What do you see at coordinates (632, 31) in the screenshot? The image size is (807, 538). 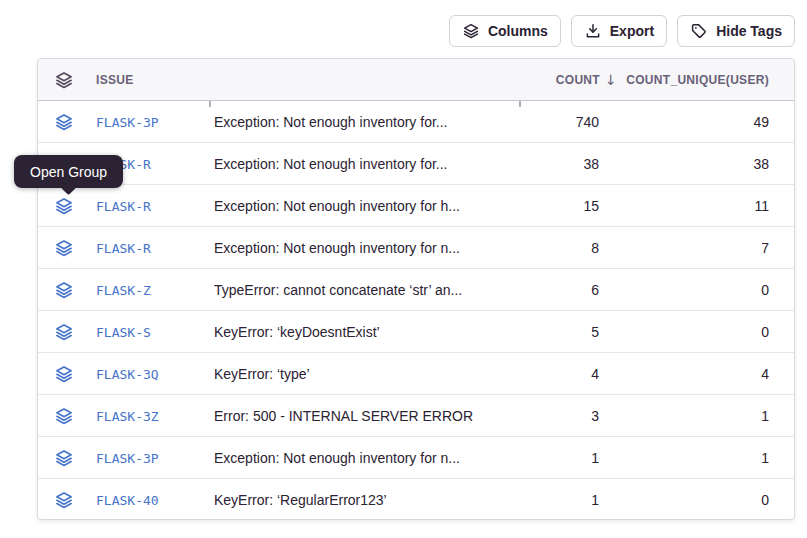 I see `export-button-label: Export` at bounding box center [632, 31].